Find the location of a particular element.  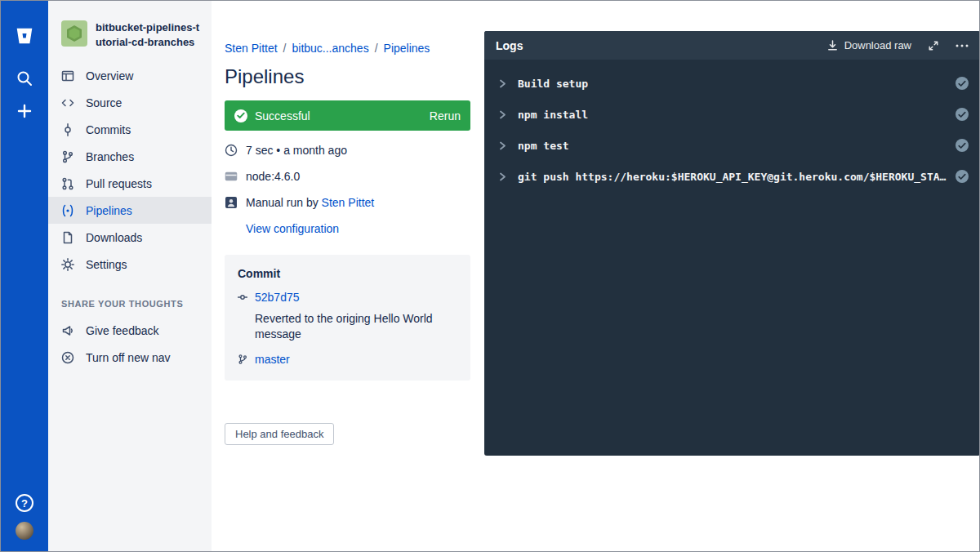

breadcrumb-user-link: Sten Pittet is located at coordinates (252, 48).